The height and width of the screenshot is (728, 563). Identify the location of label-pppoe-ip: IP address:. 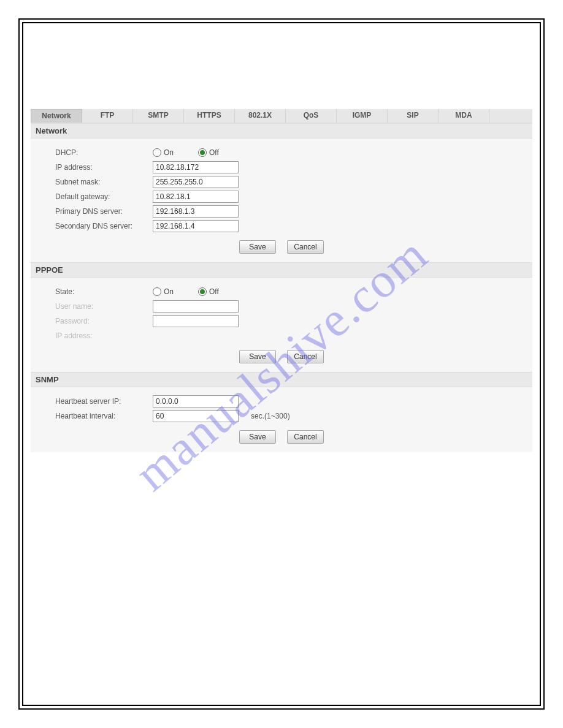
(104, 336).